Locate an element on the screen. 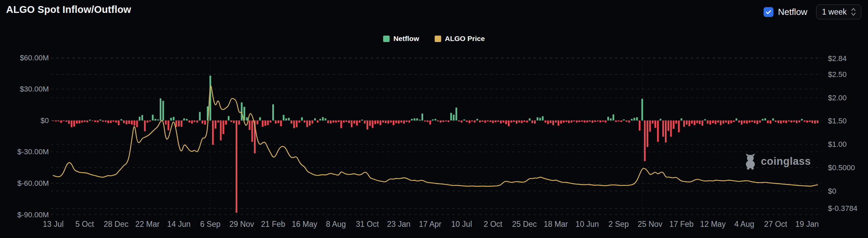  legend-label-algo-price: ALGO Price is located at coordinates (465, 39).